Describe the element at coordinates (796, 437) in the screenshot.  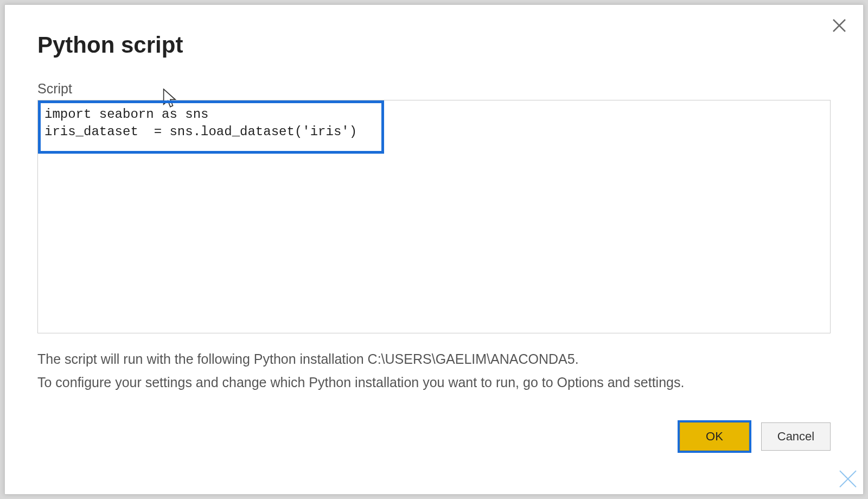
I see `cancel-button: Cancel` at that location.